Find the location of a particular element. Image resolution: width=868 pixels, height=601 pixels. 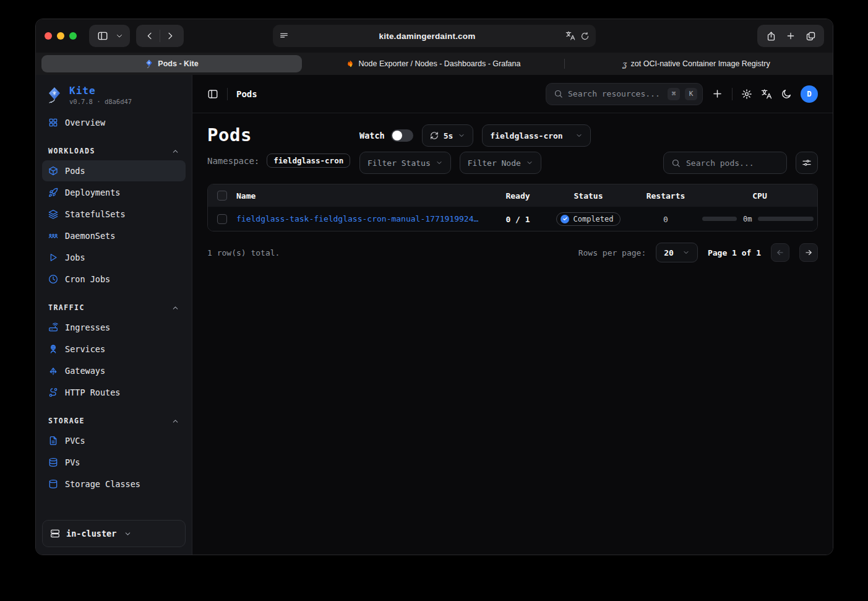

zot-icon: ʓ is located at coordinates (624, 64).